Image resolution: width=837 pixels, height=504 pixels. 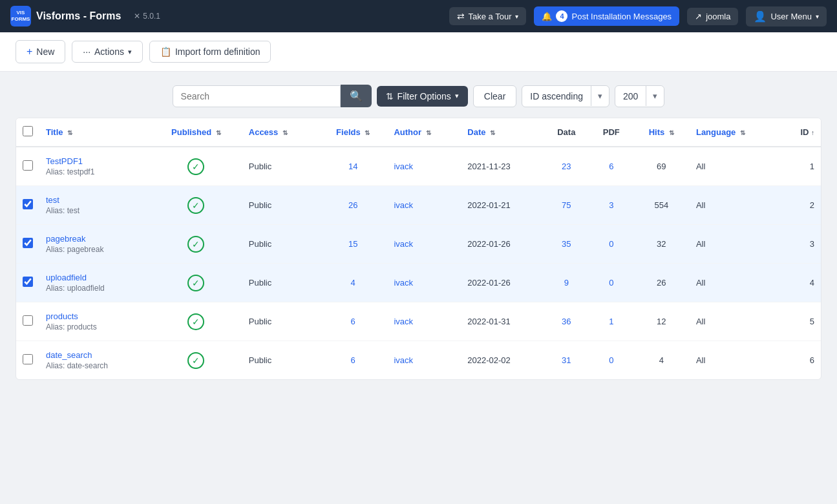 What do you see at coordinates (611, 167) in the screenshot?
I see `pdf-link: 6` at bounding box center [611, 167].